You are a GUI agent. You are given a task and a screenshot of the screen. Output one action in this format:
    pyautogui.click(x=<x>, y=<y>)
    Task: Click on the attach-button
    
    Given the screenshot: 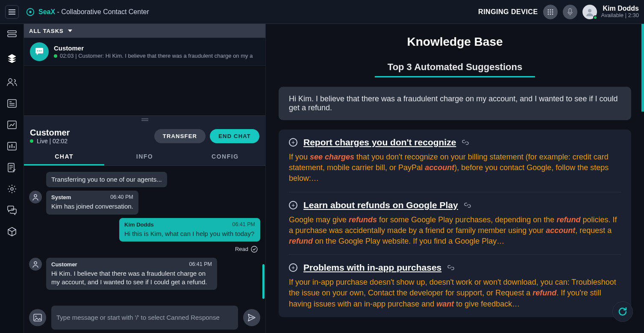 What is the action you would take?
    pyautogui.click(x=38, y=318)
    